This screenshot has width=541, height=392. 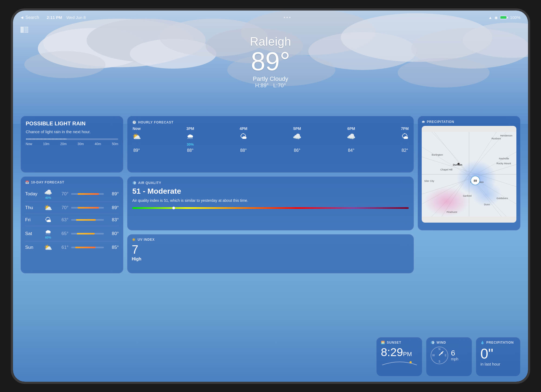 What do you see at coordinates (446, 170) in the screenshot?
I see `svg-text: Chapel Hill` at bounding box center [446, 170].